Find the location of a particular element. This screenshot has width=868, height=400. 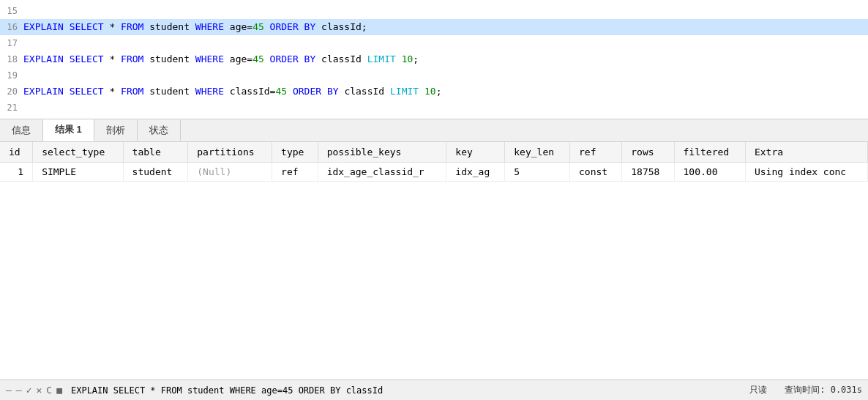

line-number-16: 16 is located at coordinates (12, 27).